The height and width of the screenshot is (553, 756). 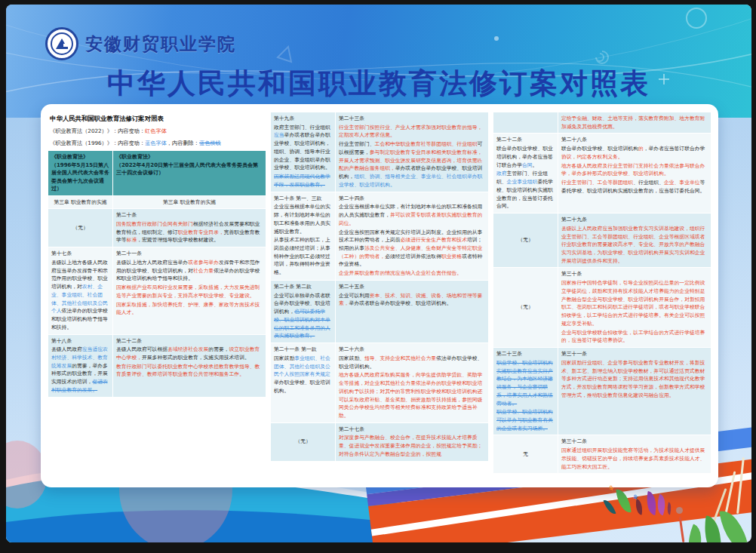 I want to click on law-2022-cell: 第三十一条国家鼓励行业组织、企业等参与职业教育专业教材开发，将新技术、新工艺、新…, so click(x=635, y=391).